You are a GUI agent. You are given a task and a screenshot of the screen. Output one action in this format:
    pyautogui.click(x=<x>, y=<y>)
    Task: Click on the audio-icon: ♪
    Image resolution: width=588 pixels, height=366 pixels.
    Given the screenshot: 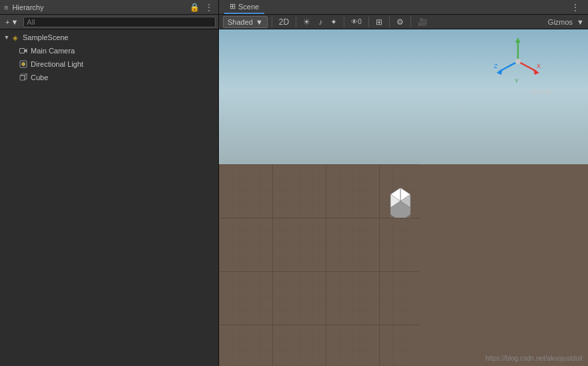 What is the action you would take?
    pyautogui.click(x=320, y=22)
    